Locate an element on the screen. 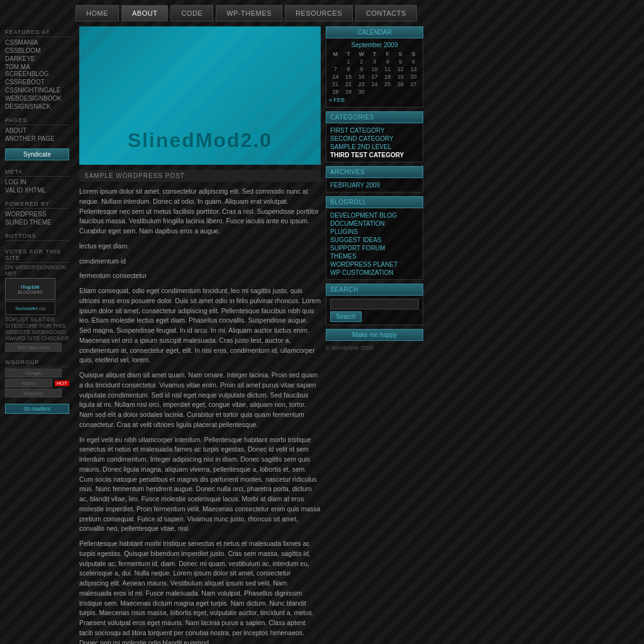 The image size is (644, 644). readers-widget: 30 readers is located at coordinates (37, 409).